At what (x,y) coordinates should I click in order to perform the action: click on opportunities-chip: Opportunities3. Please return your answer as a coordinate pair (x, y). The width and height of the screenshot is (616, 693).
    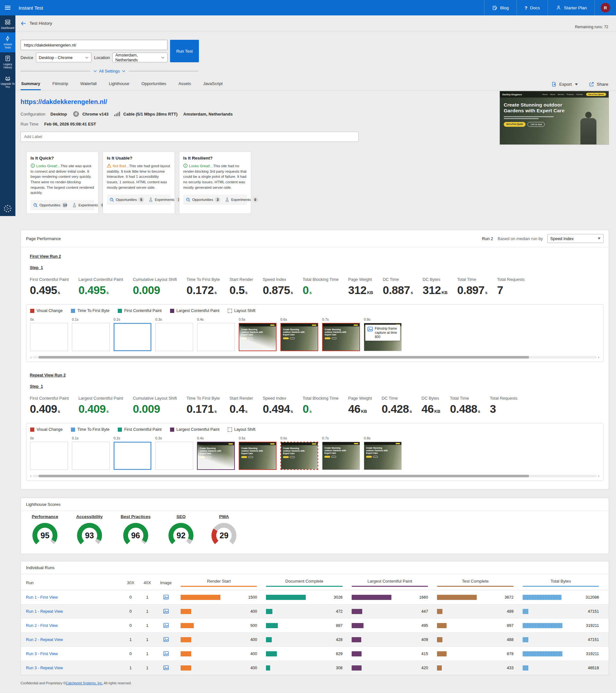
    Looking at the image, I should click on (203, 199).